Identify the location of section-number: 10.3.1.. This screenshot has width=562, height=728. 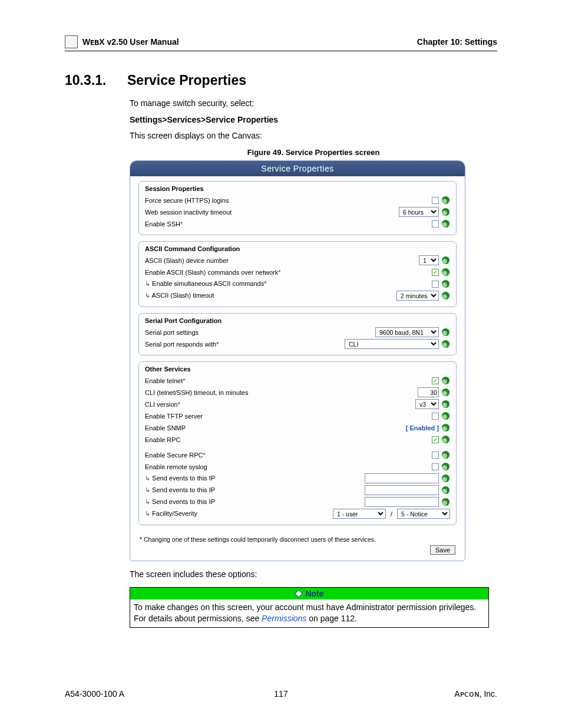
(88, 80).